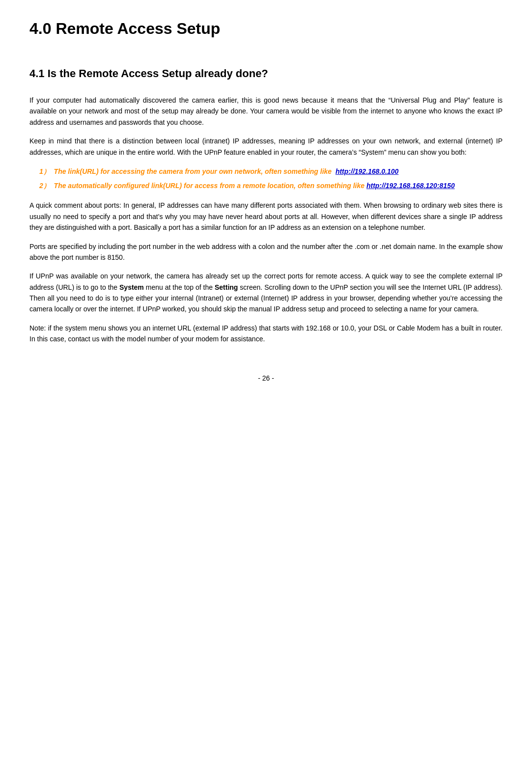  What do you see at coordinates (47, 186) in the screenshot?
I see `list-item-2-number: 2）` at bounding box center [47, 186].